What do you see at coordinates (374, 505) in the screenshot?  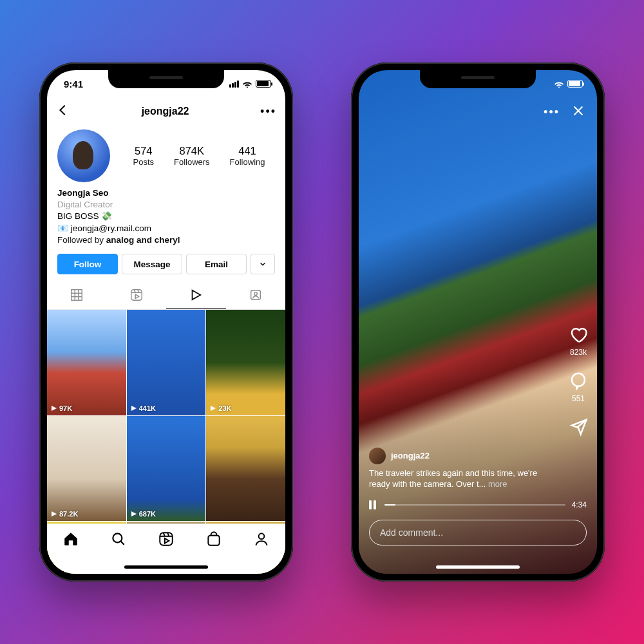 I see `pause-button` at bounding box center [374, 505].